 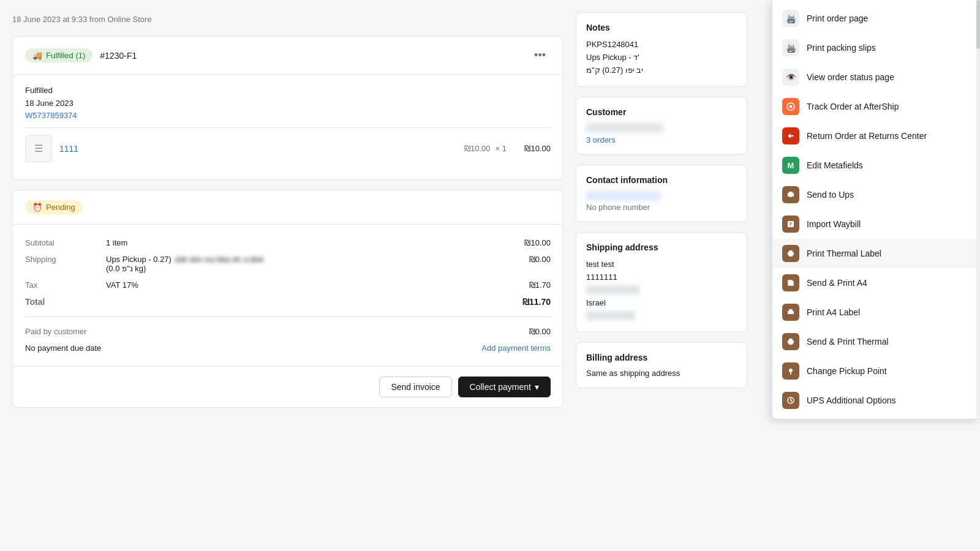 I want to click on notes-content: PKPS1248041 Ups Pickup - ד' יב יפו (0.27…, so click(x=662, y=58).